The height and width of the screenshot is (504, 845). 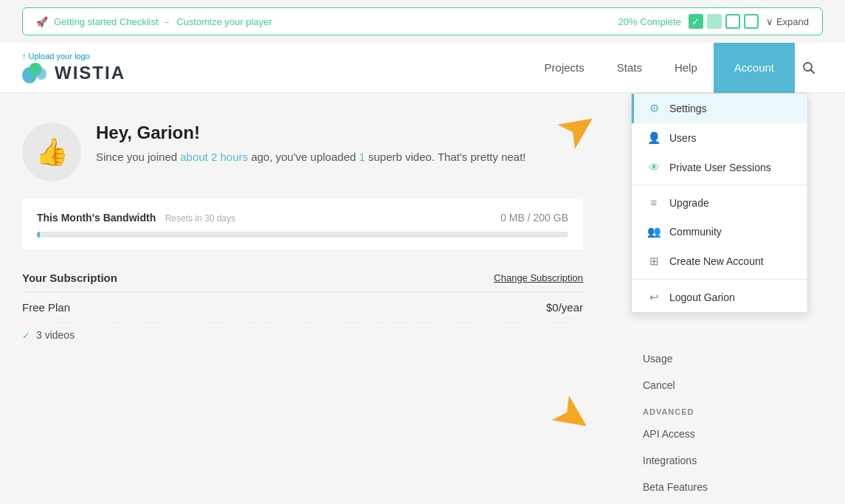 I want to click on main-nav: Projects Stats Help Account, so click(x=676, y=68).